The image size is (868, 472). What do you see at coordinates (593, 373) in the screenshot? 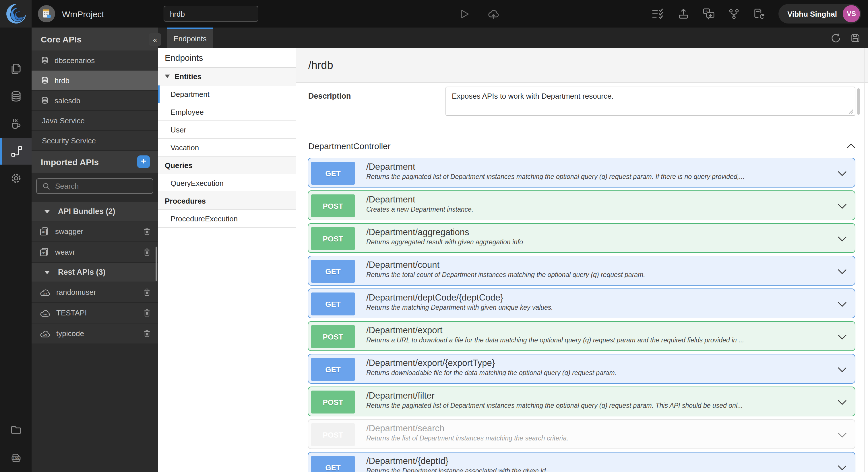
I see `endpoint-description: Returns downloadable file for the data m…` at bounding box center [593, 373].